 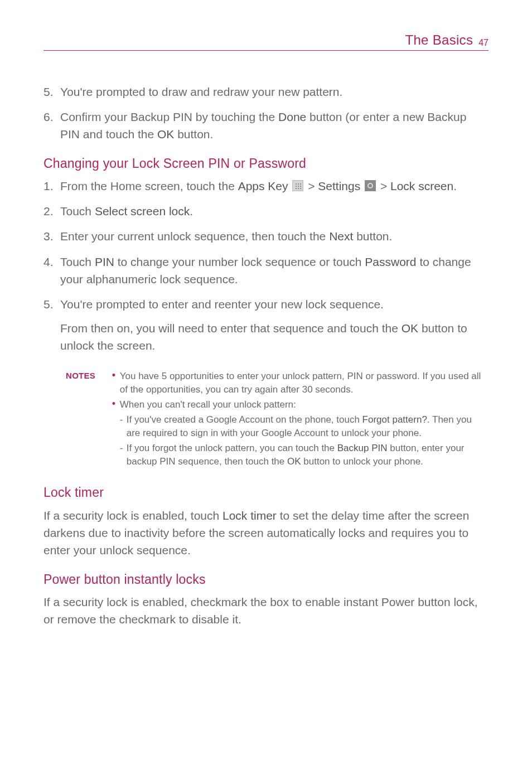 I want to click on dash-content: If you've created a Google Account on th…, so click(x=307, y=427).